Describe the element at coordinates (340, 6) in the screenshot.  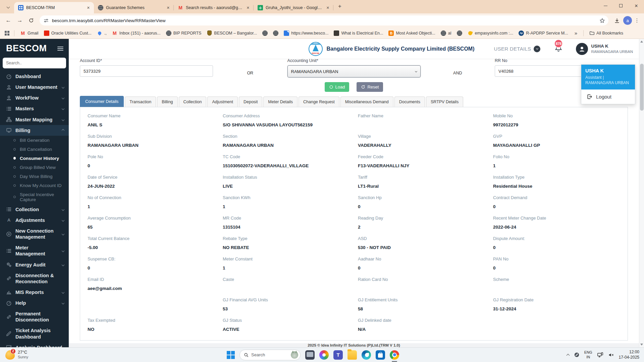
I see `new-tab-button: +` at that location.